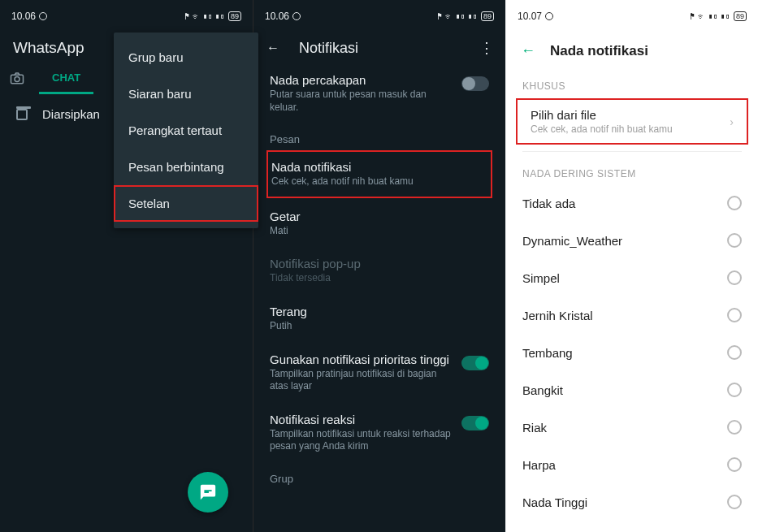 The height and width of the screenshot is (532, 758). I want to click on archive-icon, so click(22, 115).